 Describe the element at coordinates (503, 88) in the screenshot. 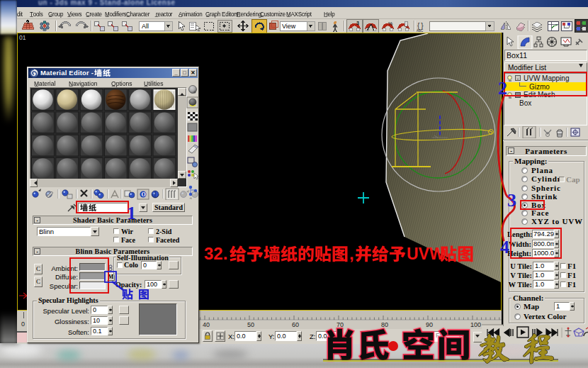

I see `svg-text: 2` at that location.